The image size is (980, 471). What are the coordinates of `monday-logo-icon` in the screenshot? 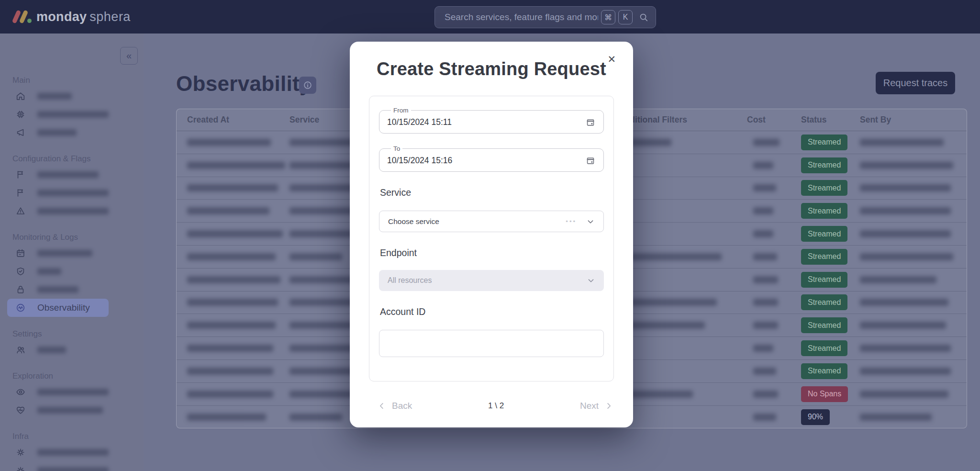 It's located at (22, 17).